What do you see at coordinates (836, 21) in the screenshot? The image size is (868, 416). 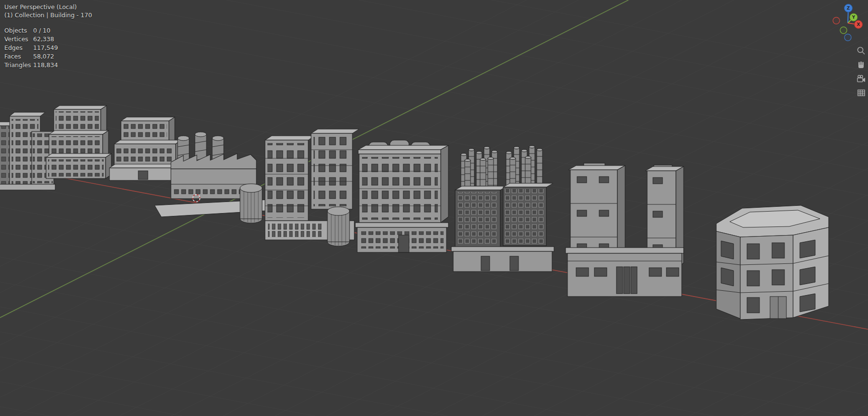 I see `gizmo-axis-x-negative` at bounding box center [836, 21].